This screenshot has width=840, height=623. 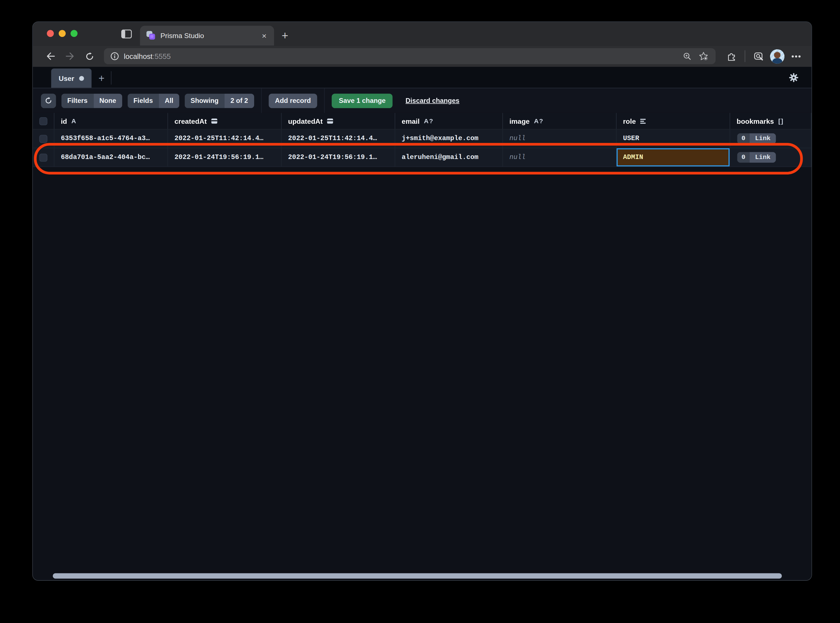 What do you see at coordinates (44, 121) in the screenshot?
I see `select-all-cell` at bounding box center [44, 121].